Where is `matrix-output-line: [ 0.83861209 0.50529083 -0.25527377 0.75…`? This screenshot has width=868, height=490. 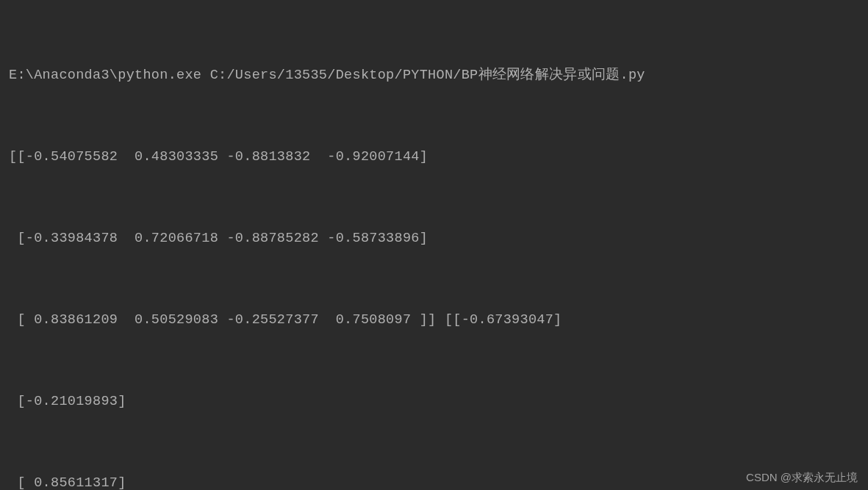
matrix-output-line: [ 0.83861209 0.50529083 -0.25527377 0.75… is located at coordinates (434, 320).